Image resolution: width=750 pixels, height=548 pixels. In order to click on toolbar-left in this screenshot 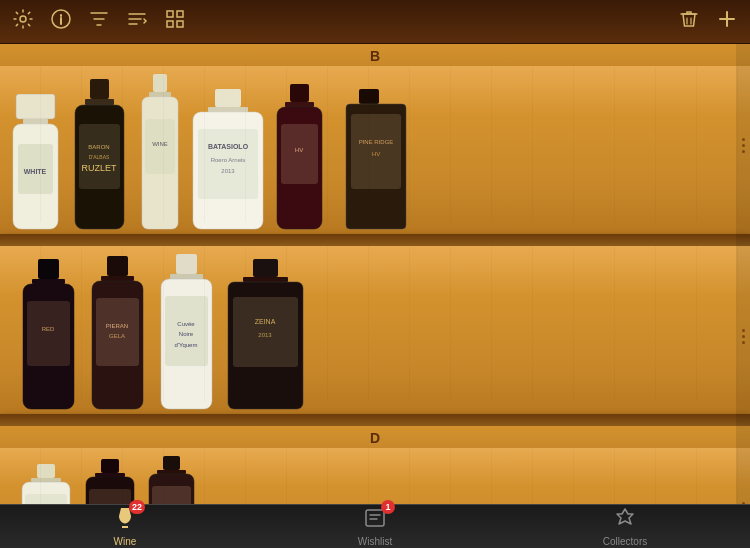, I will do `click(99, 22)`.